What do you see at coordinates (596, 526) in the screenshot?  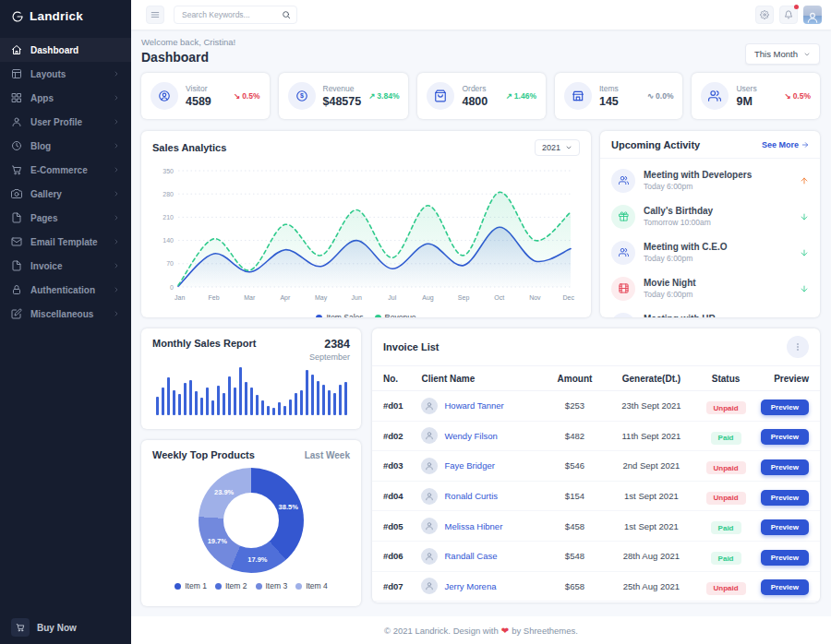 I see `invoice-row: #d05 Melissa Hibner $458 1st Sept 2021 P…` at bounding box center [596, 526].